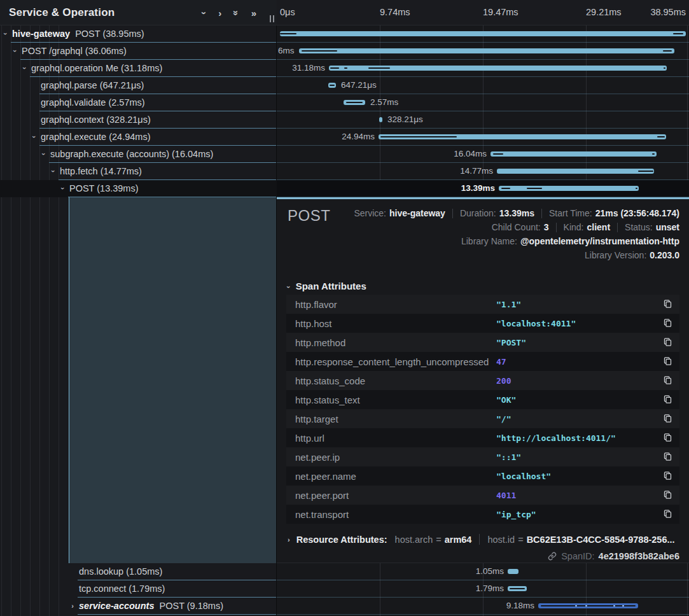  I want to click on span-tree-row: tcp.connect (1.79ms), so click(139, 589).